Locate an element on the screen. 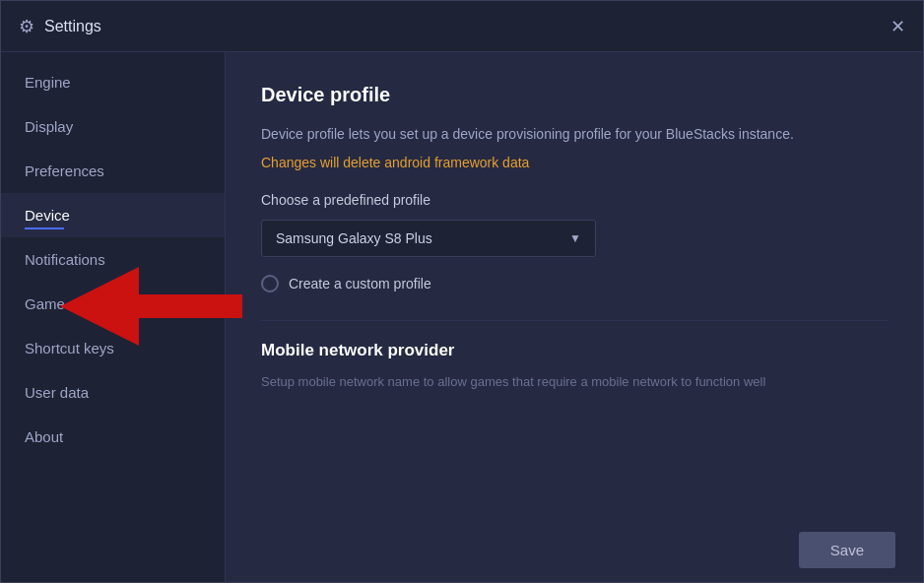  mobile-network-title: Mobile network provider is located at coordinates (574, 351).